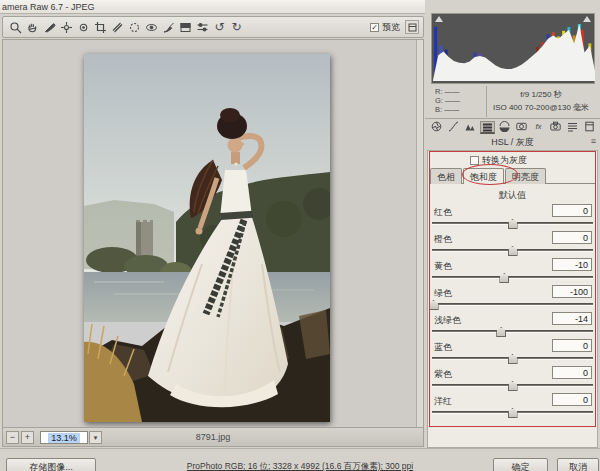  Describe the element at coordinates (488, 128) in the screenshot. I see `tab-hsl-grayscale-icon` at that location.